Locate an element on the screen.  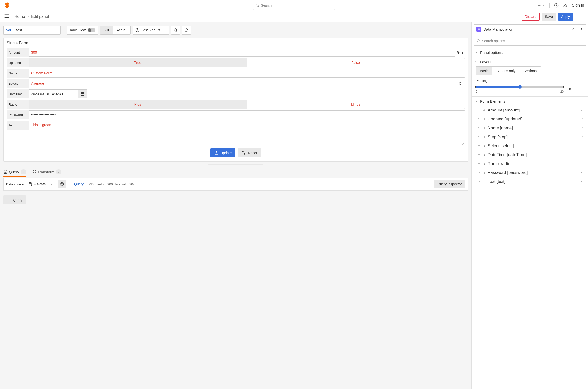
save-button: Save is located at coordinates (549, 17).